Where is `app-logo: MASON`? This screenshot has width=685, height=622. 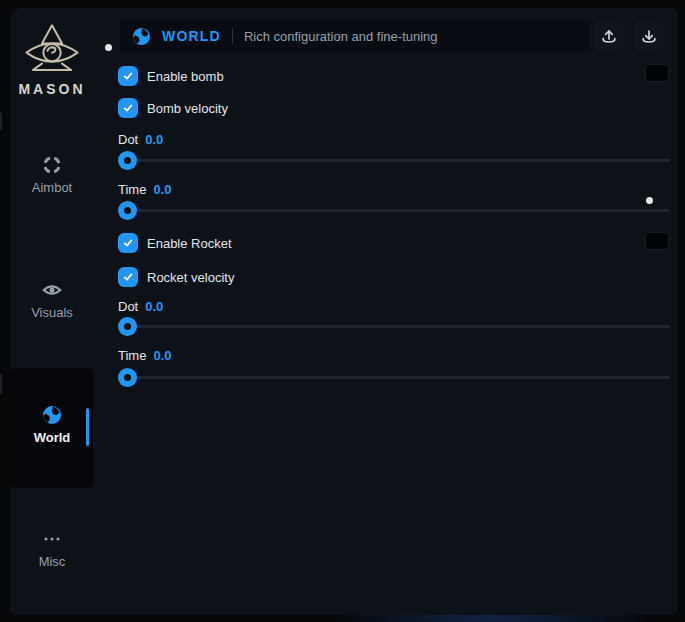
app-logo: MASON is located at coordinates (52, 60).